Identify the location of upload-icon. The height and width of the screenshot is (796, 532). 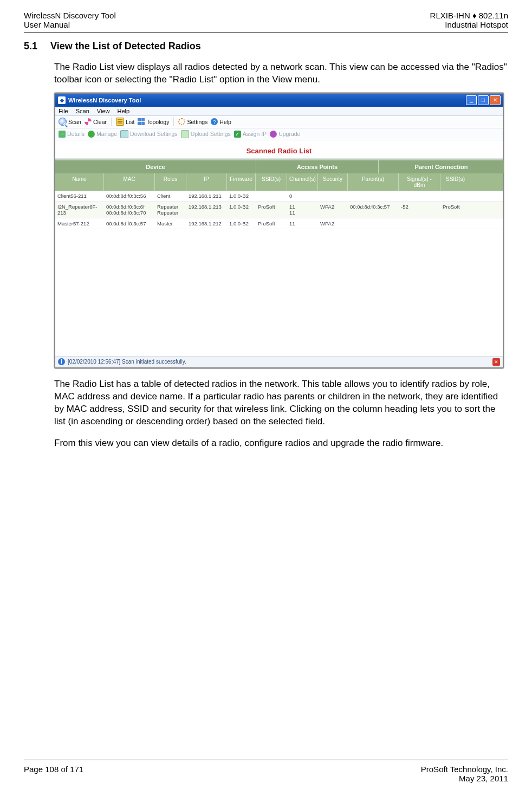
(185, 134).